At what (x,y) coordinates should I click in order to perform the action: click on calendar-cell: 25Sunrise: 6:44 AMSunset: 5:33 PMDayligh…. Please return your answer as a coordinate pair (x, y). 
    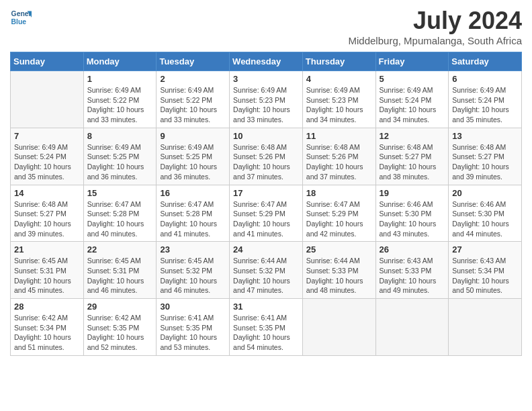
    Looking at the image, I should click on (339, 270).